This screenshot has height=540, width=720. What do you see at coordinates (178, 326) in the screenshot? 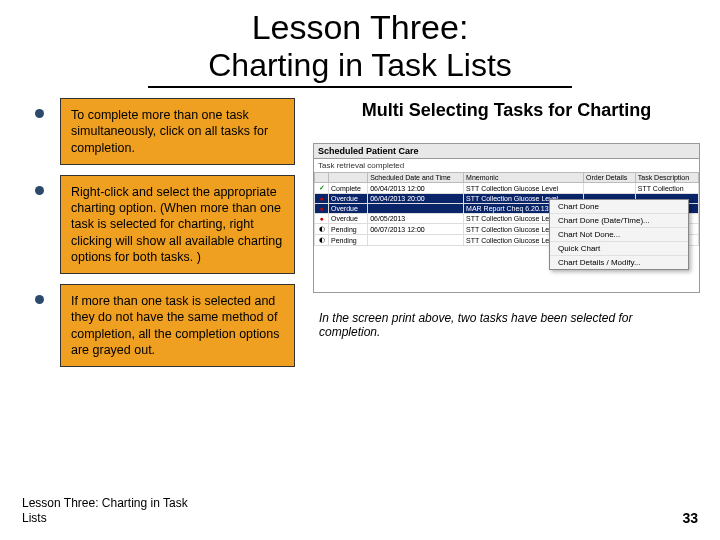
I see `bullet-item: If more than one task is selected and th…` at bounding box center [178, 326].